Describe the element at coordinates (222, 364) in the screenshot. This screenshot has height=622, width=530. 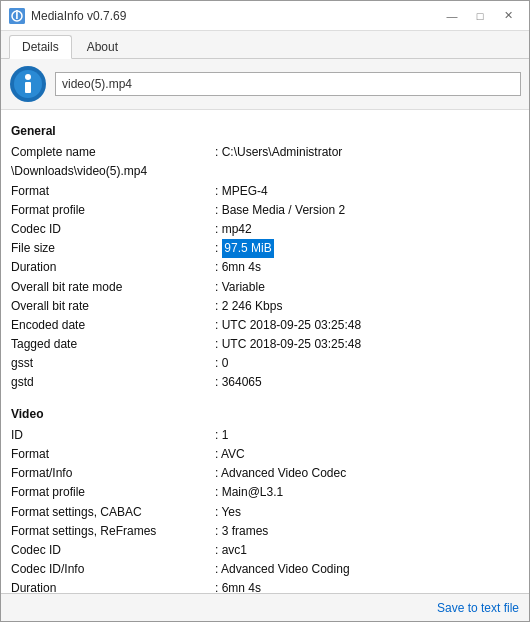
I see `info-value: : 0` at that location.